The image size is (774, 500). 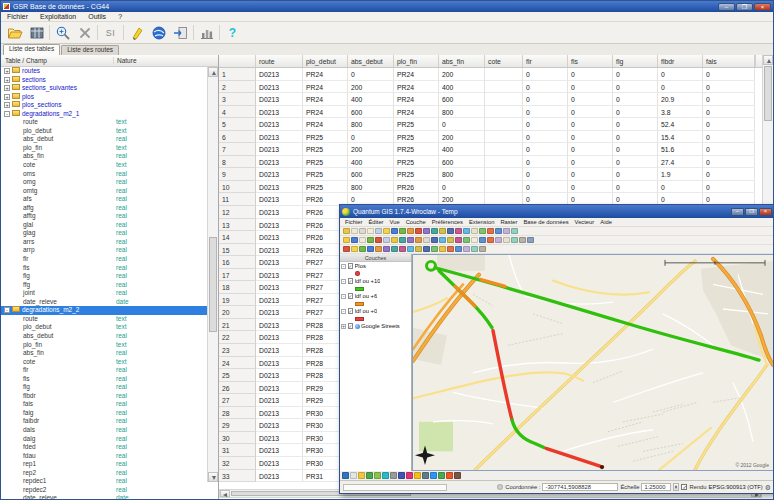 What do you see at coordinates (504, 61) in the screenshot?
I see `grid-column-header: cote` at bounding box center [504, 61].